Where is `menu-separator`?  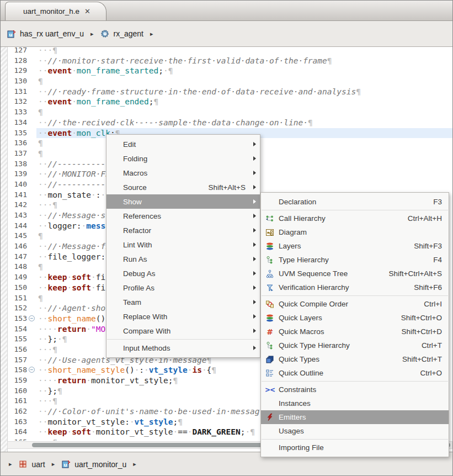 menu-separator is located at coordinates (183, 339).